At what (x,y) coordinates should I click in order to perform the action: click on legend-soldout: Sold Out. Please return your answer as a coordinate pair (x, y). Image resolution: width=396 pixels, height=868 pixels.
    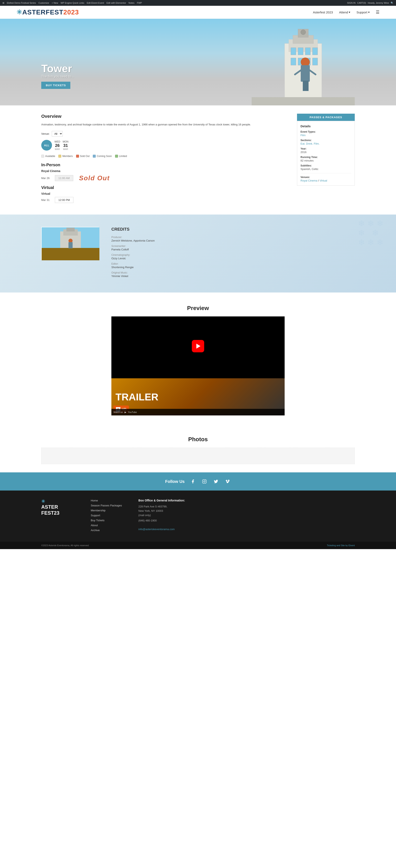
    Looking at the image, I should click on (83, 156).